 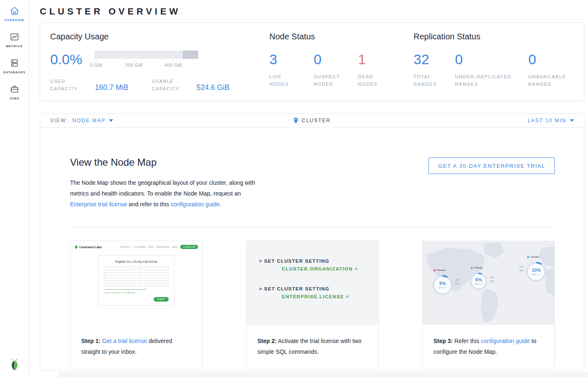 What do you see at coordinates (312, 283) in the screenshot?
I see `step2-sql-snippet: > SET CLUSTER SETTING CLUSTER.ORGANIZATI…` at bounding box center [312, 283].